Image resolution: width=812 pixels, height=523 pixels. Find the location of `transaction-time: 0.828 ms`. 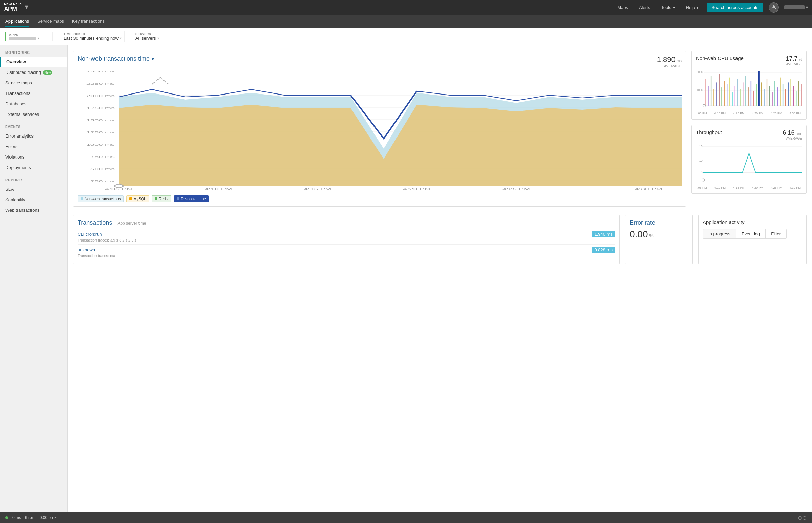

transaction-time: 0.828 ms is located at coordinates (604, 250).